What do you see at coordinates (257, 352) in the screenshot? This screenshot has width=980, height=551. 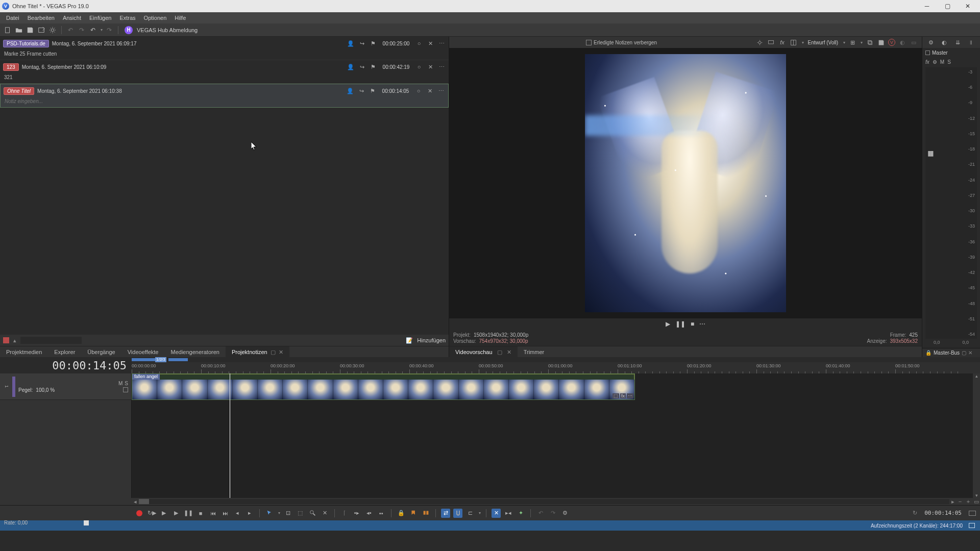 I see `tab-projektnotizen: Projektnotizen▢✕` at bounding box center [257, 352].